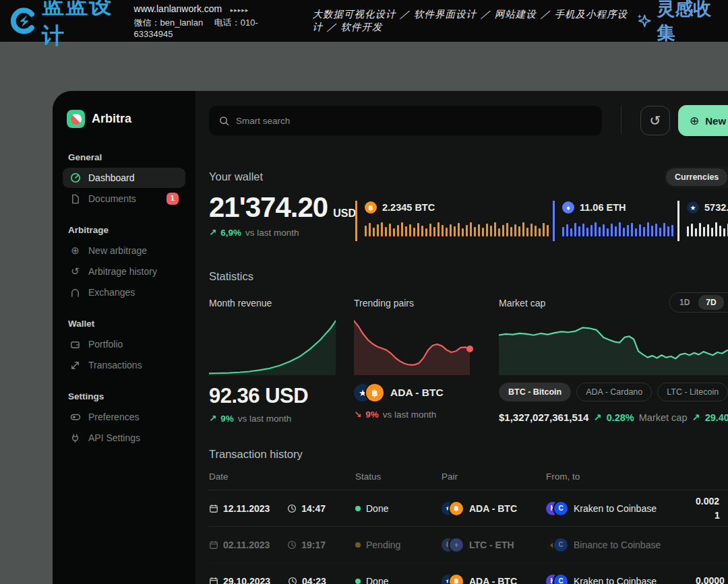 The image size is (728, 584). I want to click on tx-time: 19:17, so click(313, 545).